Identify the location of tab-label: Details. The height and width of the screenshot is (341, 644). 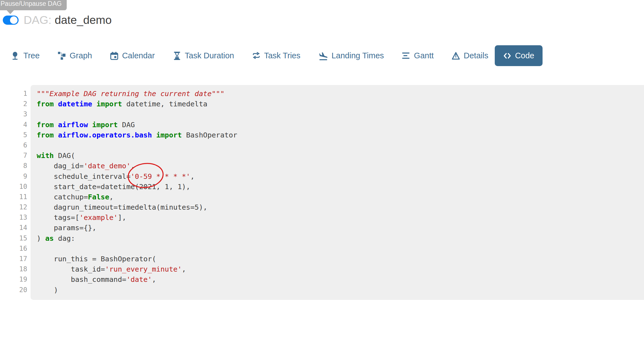
(476, 56).